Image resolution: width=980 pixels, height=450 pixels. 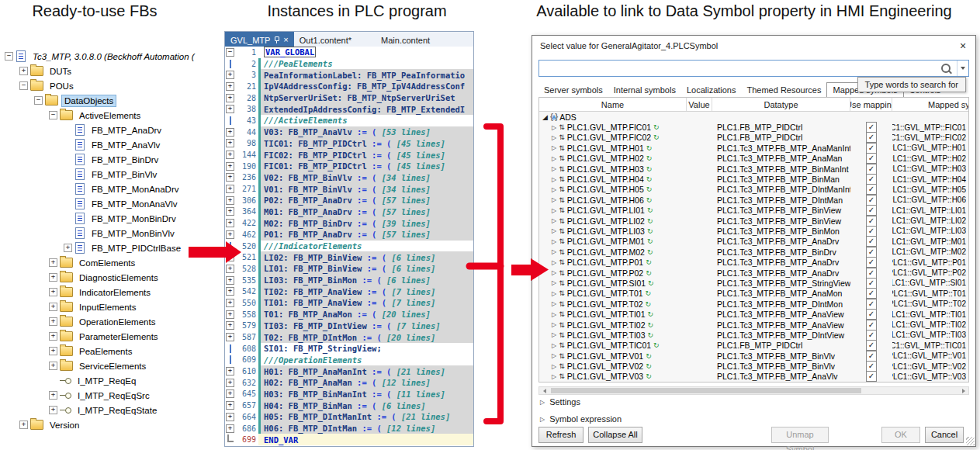 What do you see at coordinates (754, 211) in the screenshot?
I see `table-row: ▷⇅PLC1.GVL_MTP.LI01↻PLC1.Tc3_MTP.FB_MTP_…` at bounding box center [754, 211].